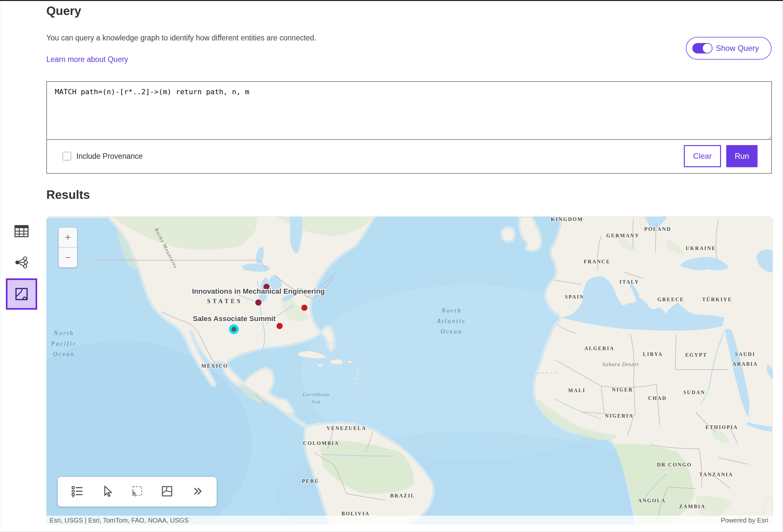  Describe the element at coordinates (623, 236) in the screenshot. I see `map-label: GERMANY` at that location.